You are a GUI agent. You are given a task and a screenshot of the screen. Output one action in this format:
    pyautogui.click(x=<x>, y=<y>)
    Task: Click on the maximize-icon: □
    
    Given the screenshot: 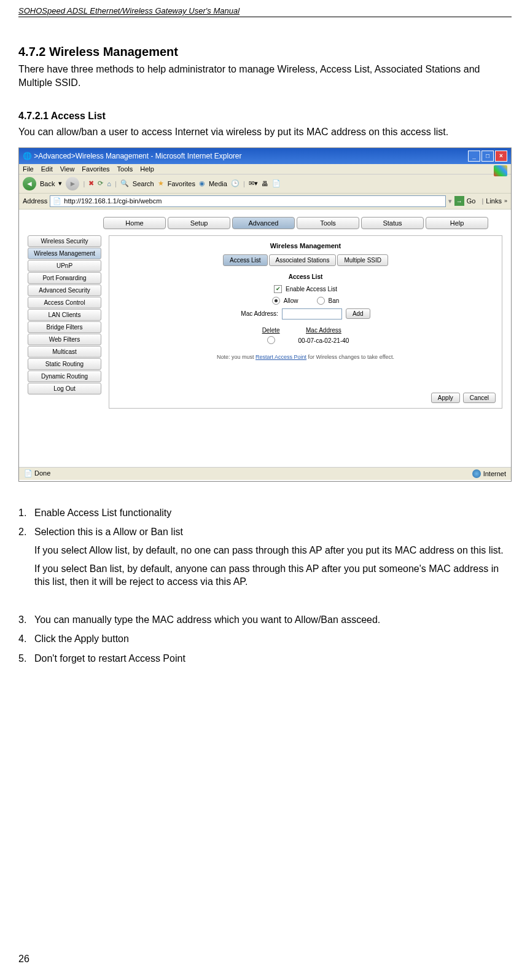 What is the action you would take?
    pyautogui.click(x=488, y=156)
    